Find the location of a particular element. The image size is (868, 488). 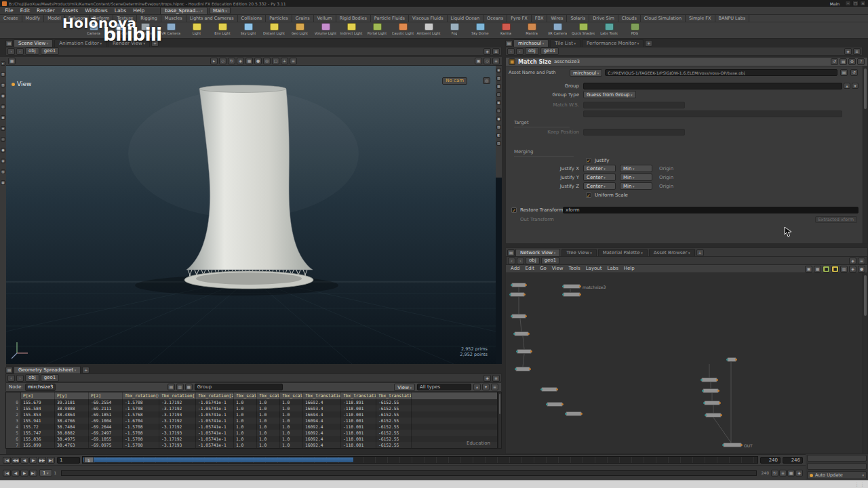

shelf-tool-fog: Fog is located at coordinates (454, 29).